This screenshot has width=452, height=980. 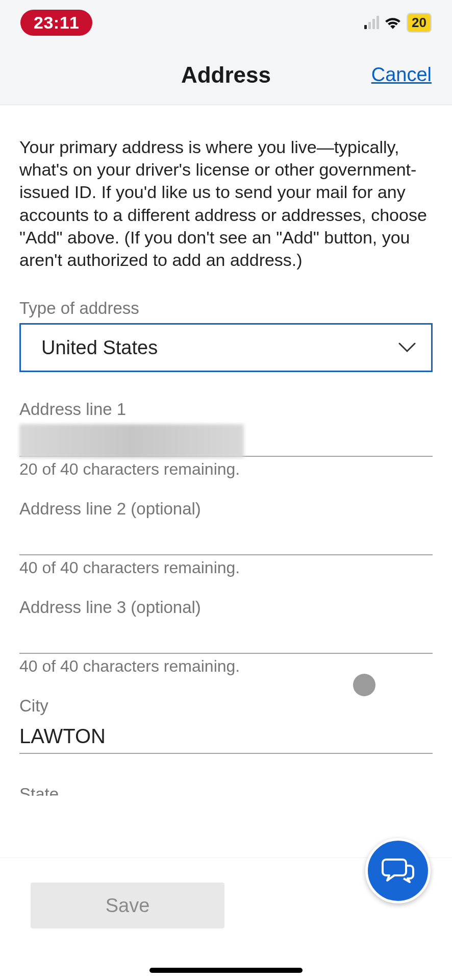 What do you see at coordinates (99, 348) in the screenshot?
I see `type-of-address-value: United States` at bounding box center [99, 348].